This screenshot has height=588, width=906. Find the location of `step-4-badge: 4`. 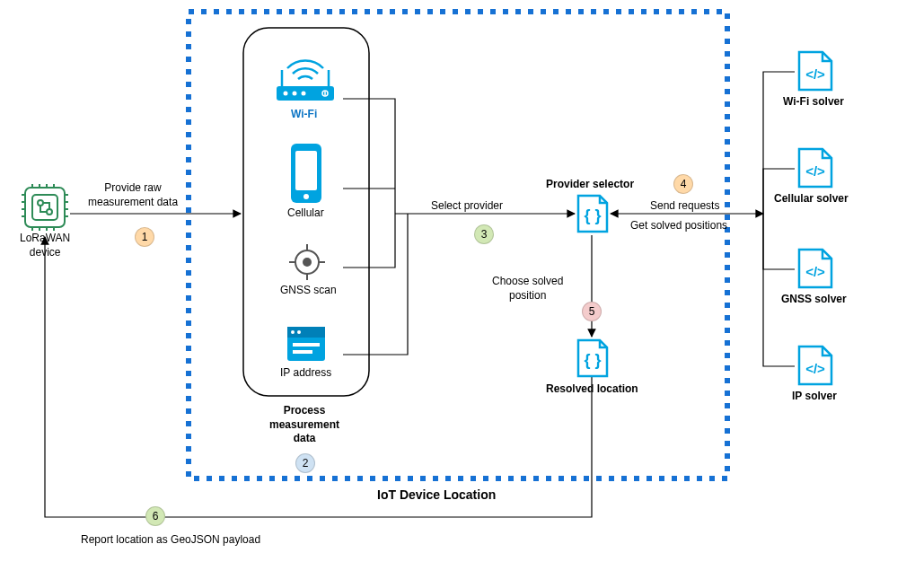

step-4-badge: 4 is located at coordinates (683, 184).